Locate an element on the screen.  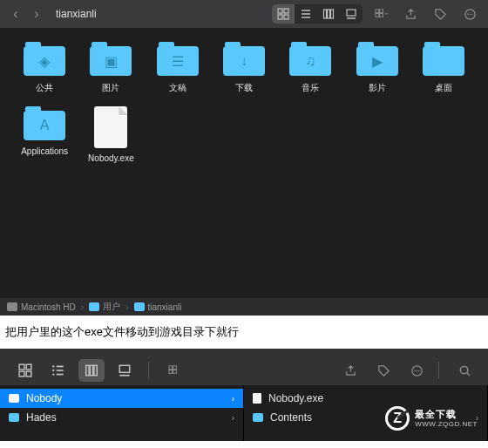
folder-label: Applications is located at coordinates (44, 152).